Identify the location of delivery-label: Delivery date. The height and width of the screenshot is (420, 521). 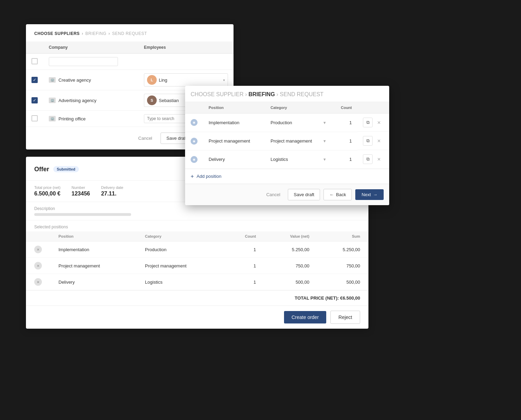
(112, 188).